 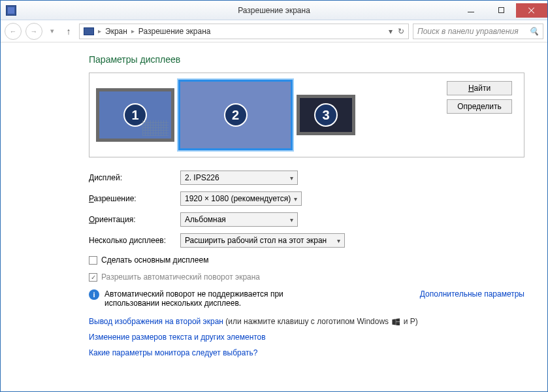 I want to click on monitor-3: 3, so click(x=326, y=115).